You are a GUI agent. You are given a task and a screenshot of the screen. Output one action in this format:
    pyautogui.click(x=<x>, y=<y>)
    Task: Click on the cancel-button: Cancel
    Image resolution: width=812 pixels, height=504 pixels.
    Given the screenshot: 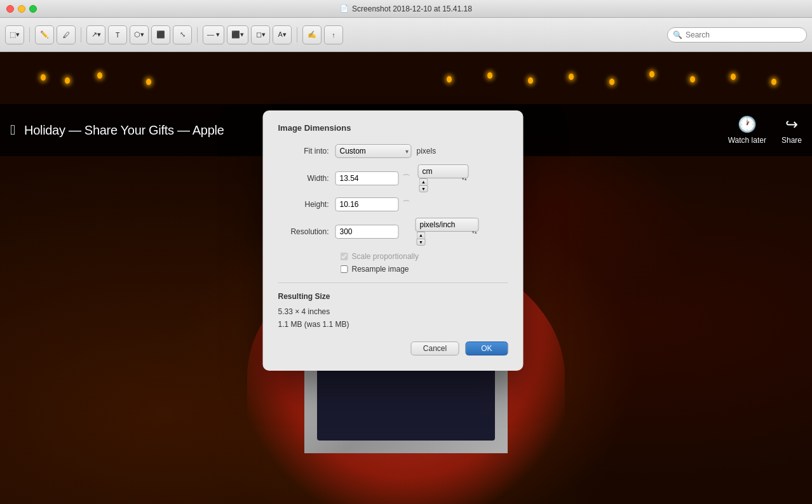 What is the action you would take?
    pyautogui.click(x=435, y=348)
    